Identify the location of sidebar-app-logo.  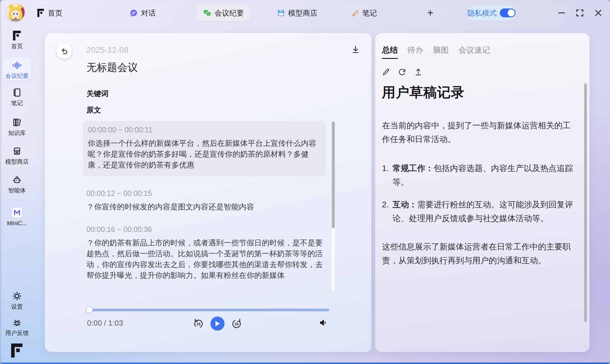
(17, 351).